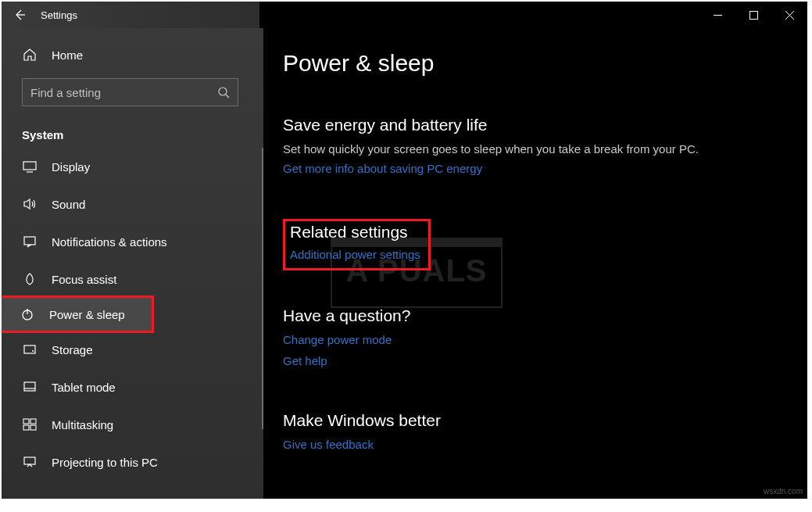 The image size is (812, 512). I want to click on search-icon, so click(224, 92).